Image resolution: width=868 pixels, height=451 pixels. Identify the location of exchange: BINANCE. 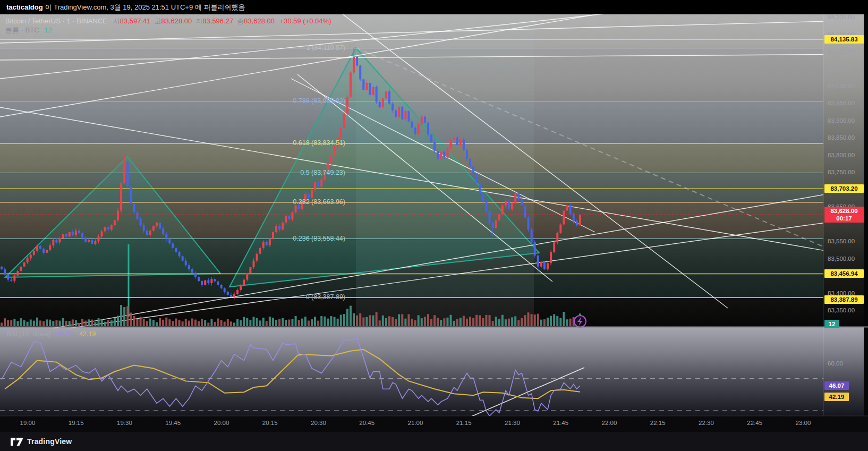
(92, 21).